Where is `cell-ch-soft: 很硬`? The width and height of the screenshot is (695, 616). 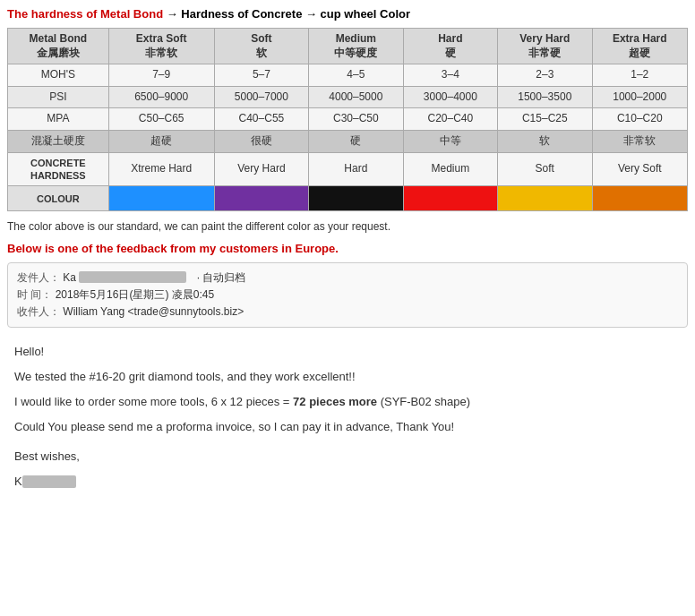 cell-ch-soft: 很硬 is located at coordinates (262, 141).